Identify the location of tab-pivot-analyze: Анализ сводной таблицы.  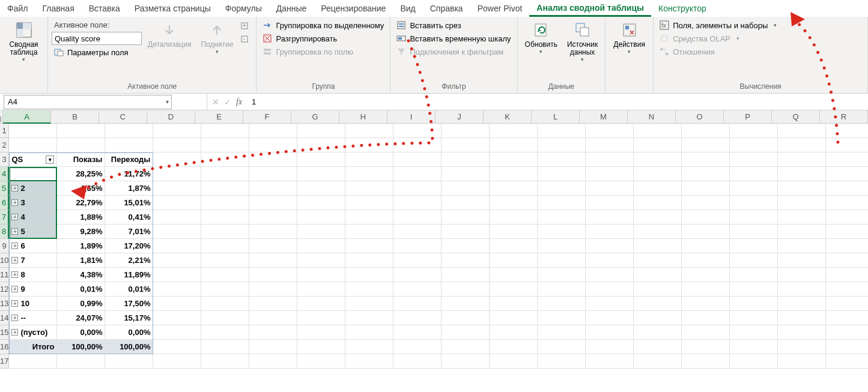
(590, 8).